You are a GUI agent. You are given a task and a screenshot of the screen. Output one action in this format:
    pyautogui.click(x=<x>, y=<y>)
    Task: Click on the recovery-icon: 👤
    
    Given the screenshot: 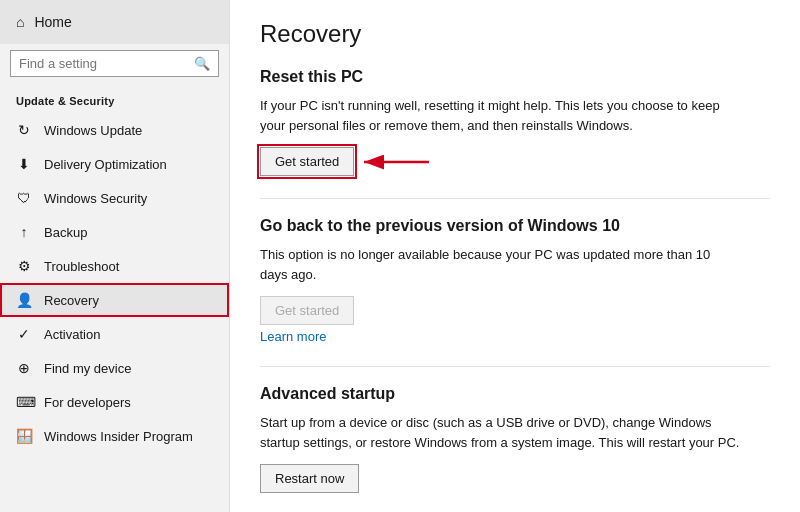 What is the action you would take?
    pyautogui.click(x=24, y=300)
    